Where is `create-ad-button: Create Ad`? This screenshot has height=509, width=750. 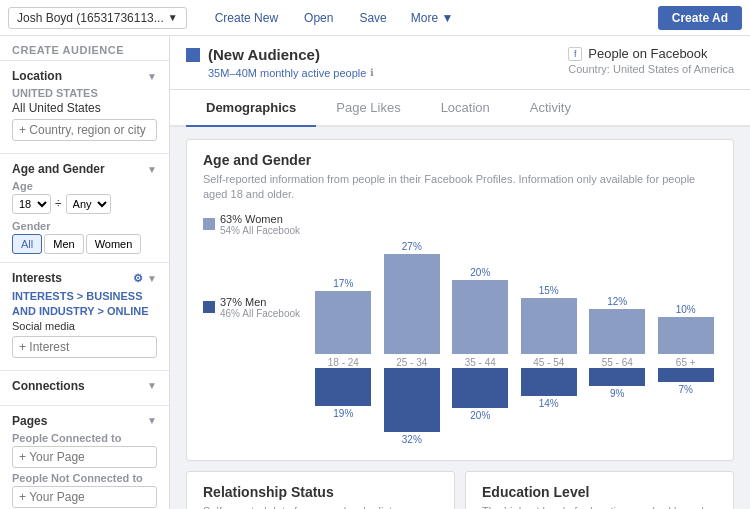 create-ad-button: Create Ad is located at coordinates (700, 18).